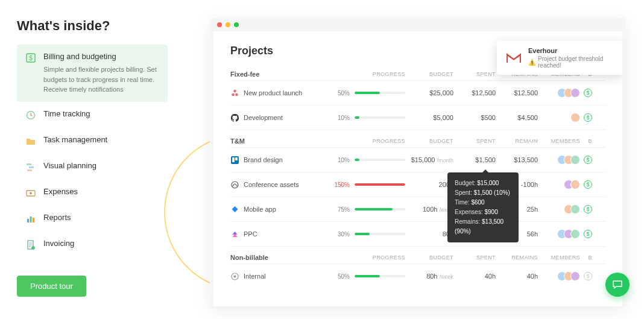  Describe the element at coordinates (228, 25) in the screenshot. I see `min-dot` at that location.